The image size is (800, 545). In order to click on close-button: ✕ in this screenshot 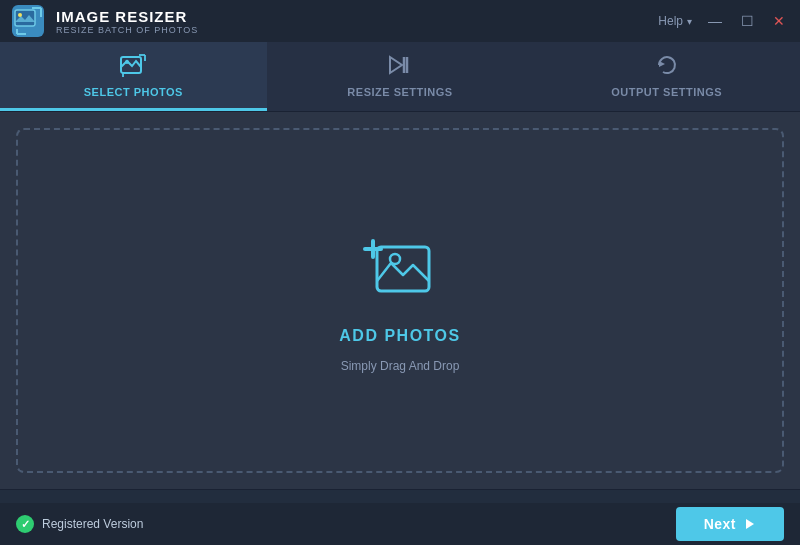, I will do `click(779, 21)`.